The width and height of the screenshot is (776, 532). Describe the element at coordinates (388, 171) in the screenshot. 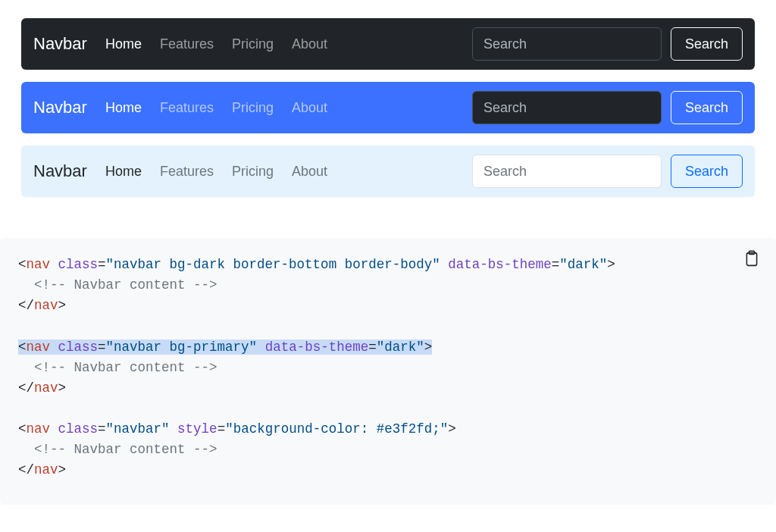

I see `navbar-light: Navbar Home Features Pricing About Searc…` at that location.